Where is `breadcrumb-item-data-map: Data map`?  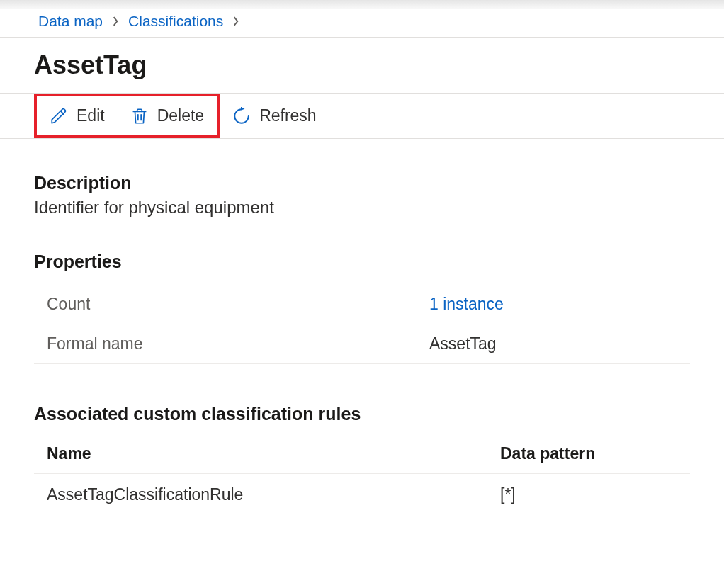 breadcrumb-item-data-map: Data map is located at coordinates (71, 21).